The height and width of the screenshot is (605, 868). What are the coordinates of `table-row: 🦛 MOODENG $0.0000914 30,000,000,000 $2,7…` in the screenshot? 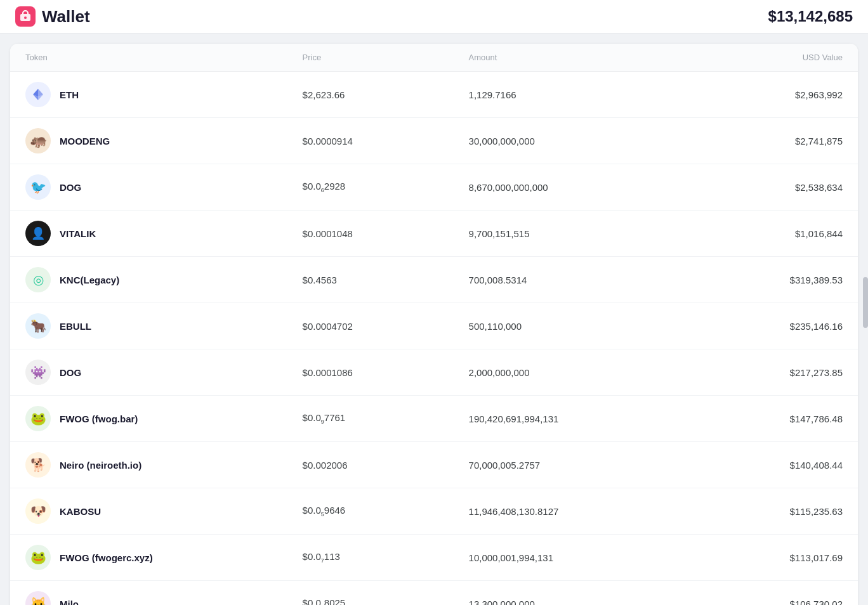 It's located at (434, 141).